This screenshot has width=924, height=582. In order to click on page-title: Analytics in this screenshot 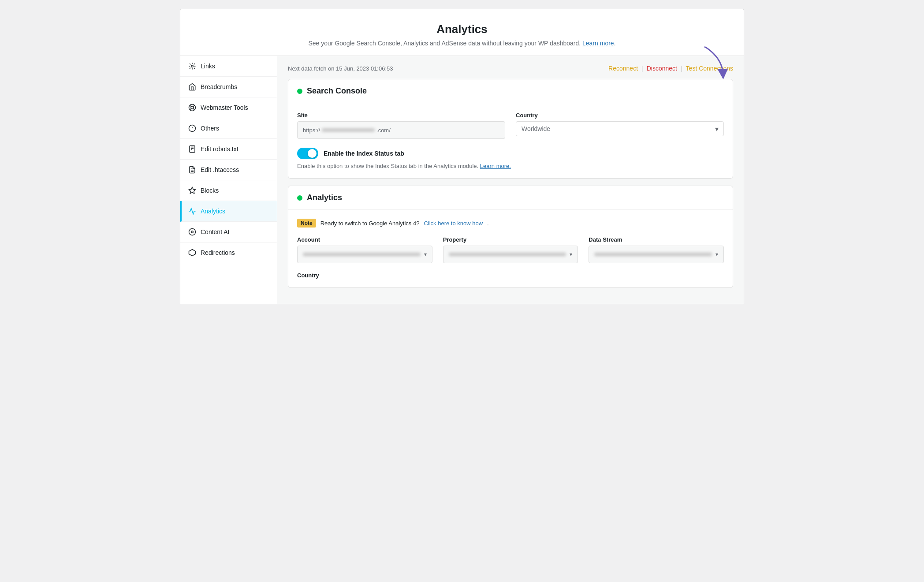, I will do `click(462, 29)`.